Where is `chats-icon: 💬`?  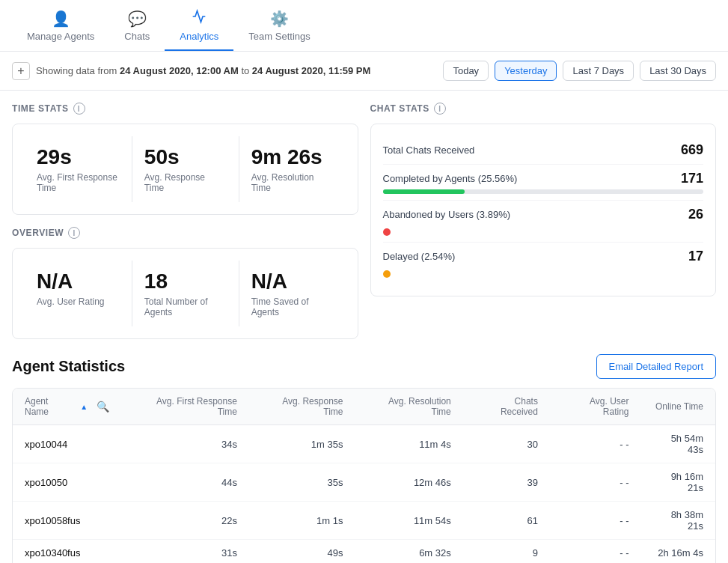 chats-icon: 💬 is located at coordinates (138, 19).